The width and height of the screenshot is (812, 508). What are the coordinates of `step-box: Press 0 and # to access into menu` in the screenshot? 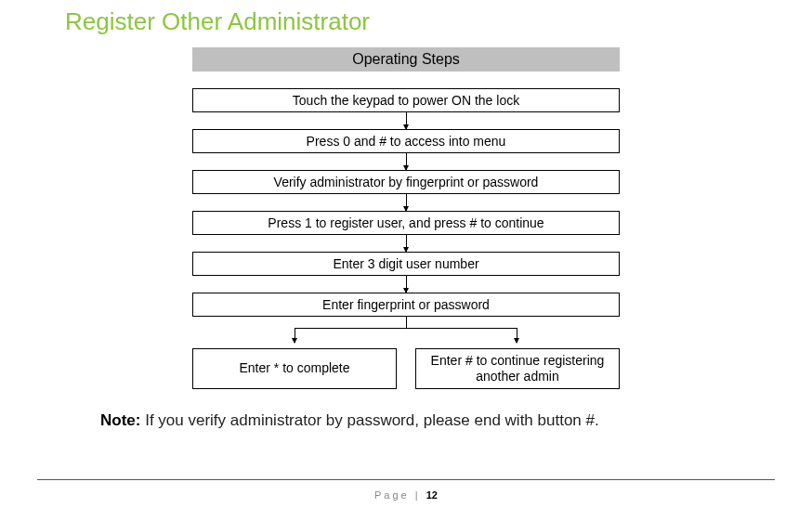 It's located at (406, 141).